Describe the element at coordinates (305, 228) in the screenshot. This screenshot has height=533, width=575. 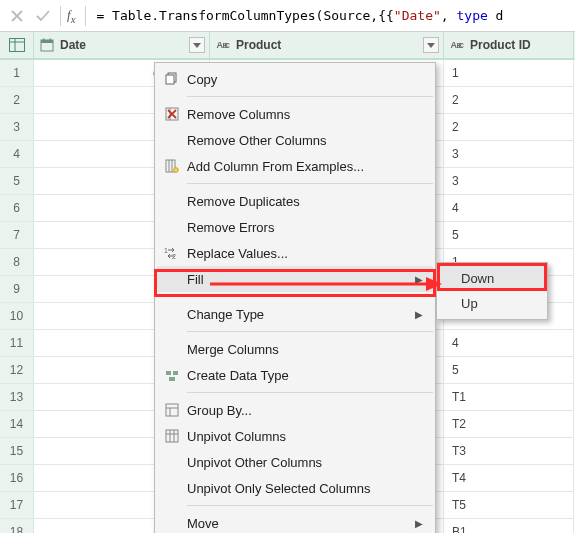
I see `menu-item-label: Remove Errors` at that location.